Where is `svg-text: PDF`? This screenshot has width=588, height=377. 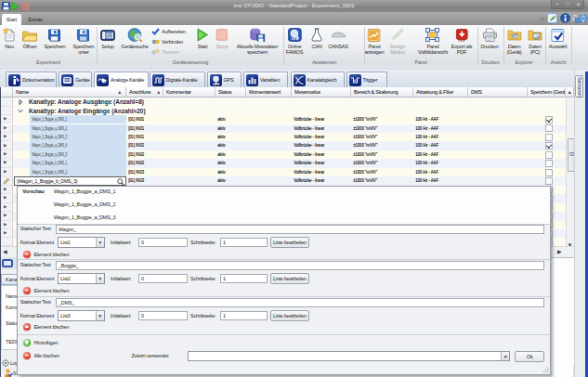
svg-text: PDF is located at coordinates (462, 40).